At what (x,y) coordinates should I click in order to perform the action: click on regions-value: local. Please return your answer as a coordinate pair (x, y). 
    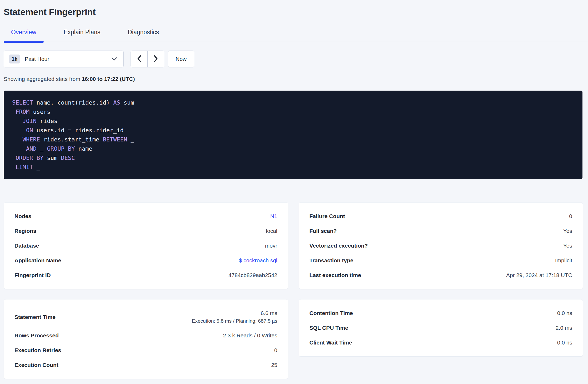
    Looking at the image, I should click on (272, 231).